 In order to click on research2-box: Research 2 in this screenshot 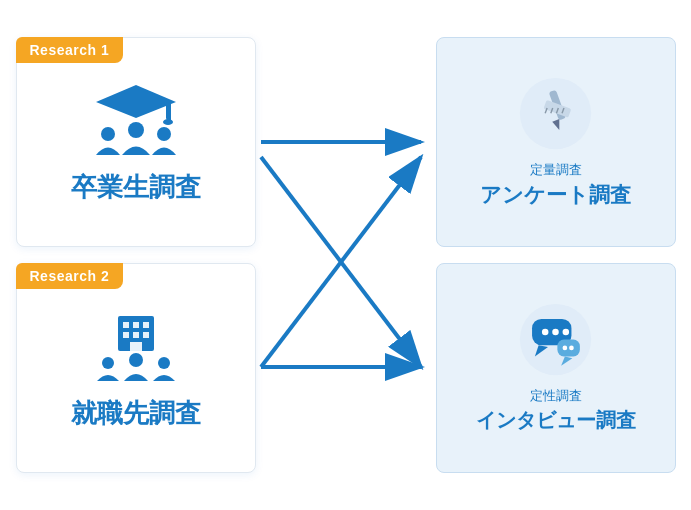, I will do `click(136, 368)`.